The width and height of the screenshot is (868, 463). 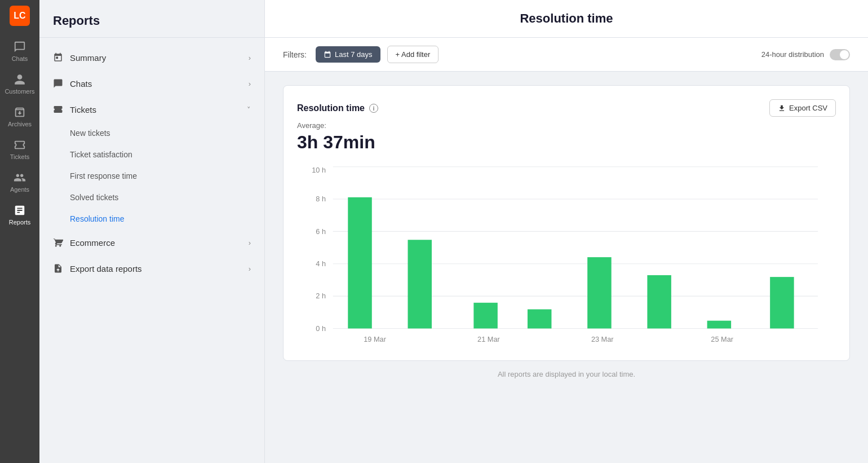 I want to click on average-value: 3h 37min, so click(x=566, y=142).